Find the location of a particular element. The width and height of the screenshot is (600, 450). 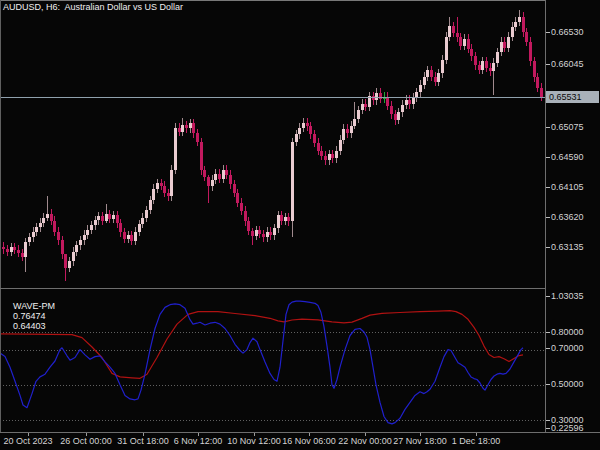

current-price-tag: 0.65531 is located at coordinates (572, 97).